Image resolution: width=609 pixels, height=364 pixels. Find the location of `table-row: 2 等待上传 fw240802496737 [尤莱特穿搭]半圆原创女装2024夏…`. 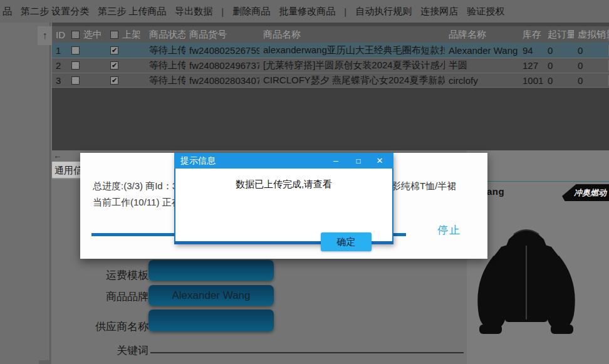

table-row: 2 等待上传 fw240802496737 [尤莱特穿搭]半圆原创女装2024夏… is located at coordinates (331, 65).